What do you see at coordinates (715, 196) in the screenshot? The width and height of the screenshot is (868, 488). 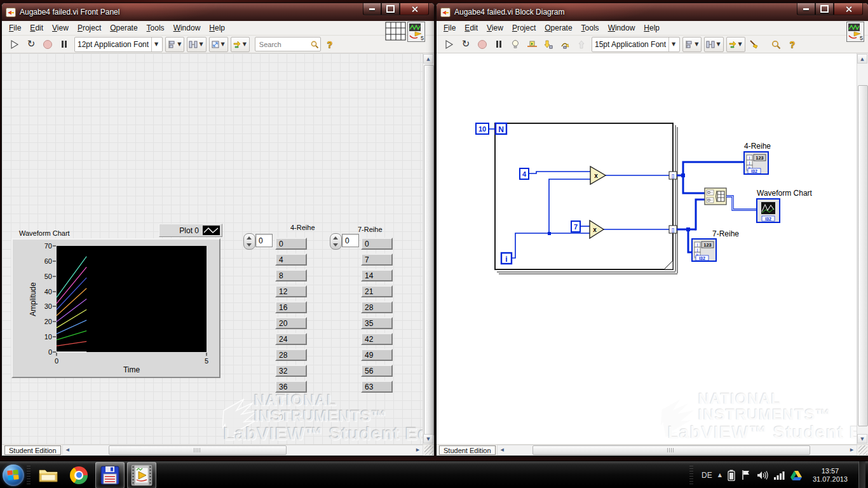 I see `build-array-node` at bounding box center [715, 196].